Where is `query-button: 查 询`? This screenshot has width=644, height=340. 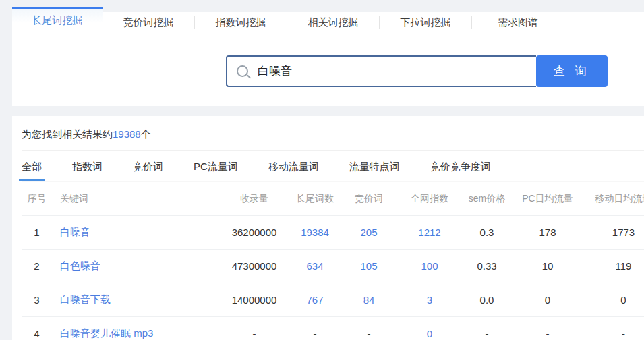 query-button: 查 询 is located at coordinates (572, 72).